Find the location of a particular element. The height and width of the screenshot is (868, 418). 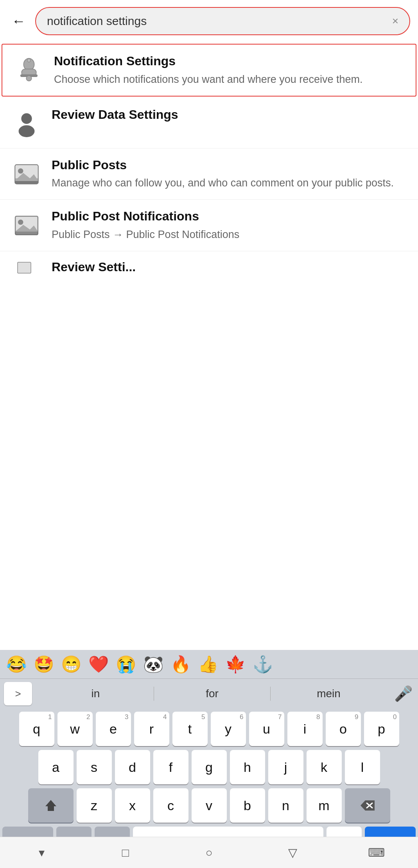

suggestions-bar: > in for mein 🎤 is located at coordinates (209, 694).